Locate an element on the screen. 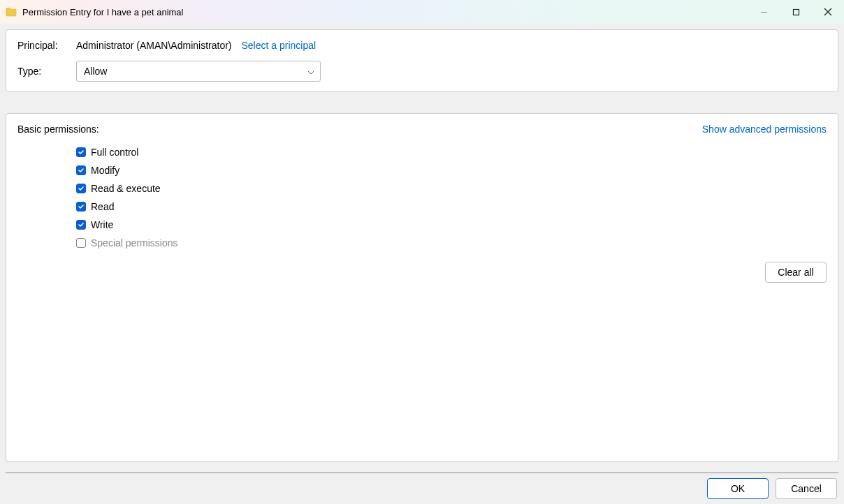 The height and width of the screenshot is (504, 844). window-controls is located at coordinates (796, 12).